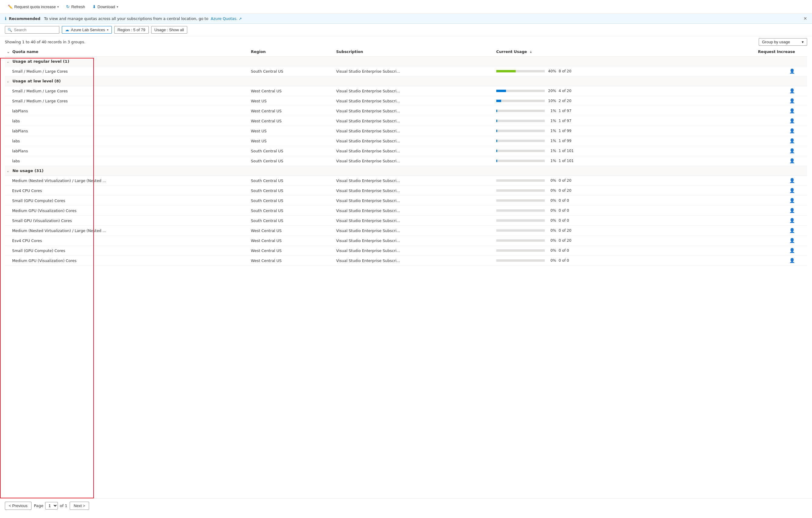  I want to click on usage-count: 8 of 20, so click(565, 71).